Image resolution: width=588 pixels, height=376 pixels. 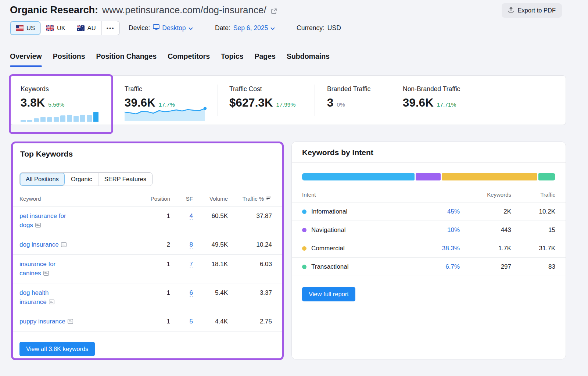 What do you see at coordinates (329, 230) in the screenshot?
I see `intent-label: Navigational` at bounding box center [329, 230].